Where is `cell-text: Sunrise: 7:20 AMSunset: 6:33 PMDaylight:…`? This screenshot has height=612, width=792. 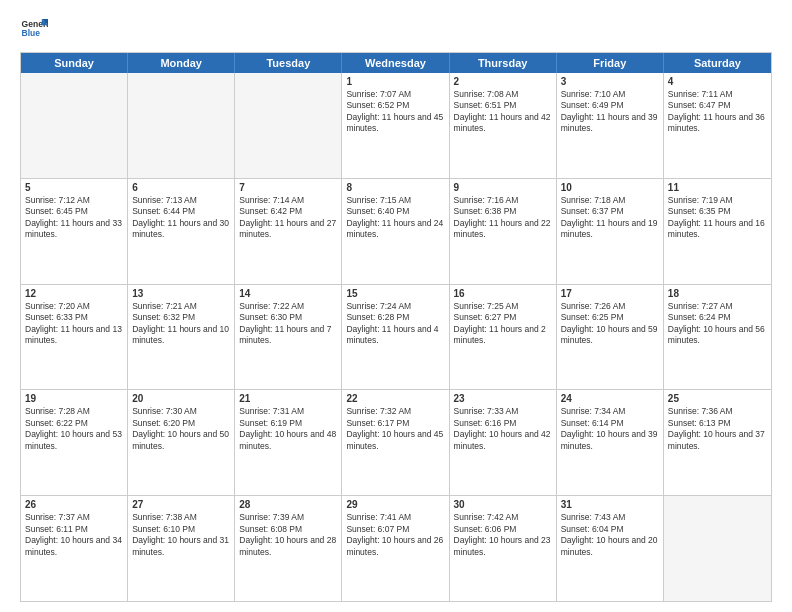 cell-text: Sunrise: 7:20 AMSunset: 6:33 PMDaylight:… is located at coordinates (74, 324).